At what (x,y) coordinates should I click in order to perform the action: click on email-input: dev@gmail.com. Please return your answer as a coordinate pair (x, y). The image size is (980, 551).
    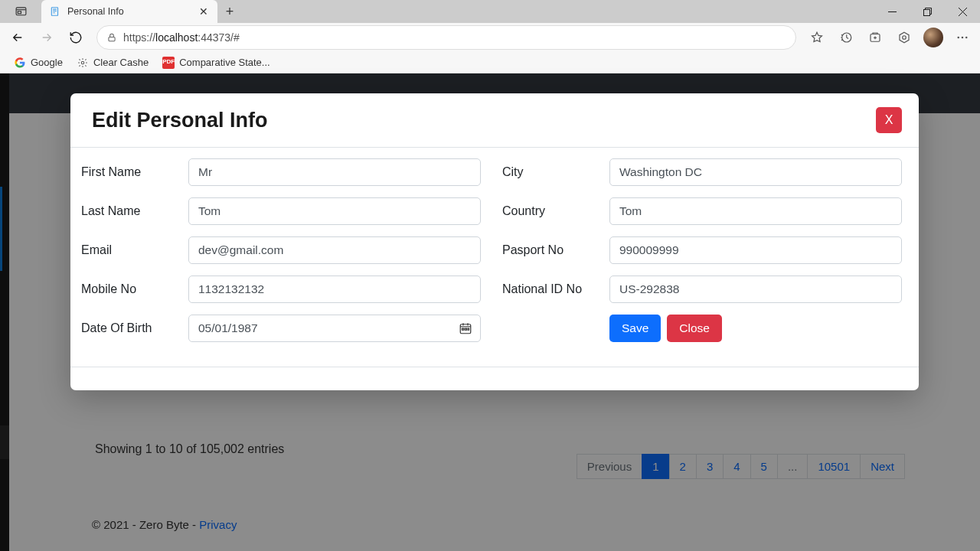
    Looking at the image, I should click on (335, 250).